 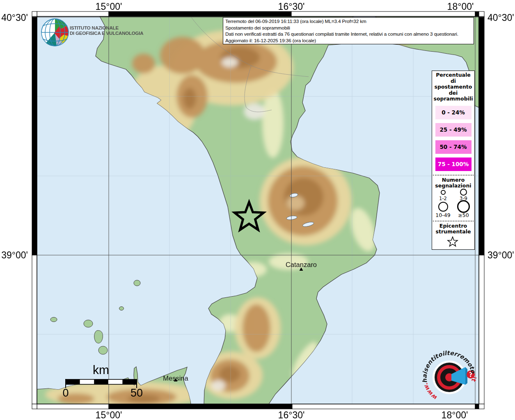 What do you see at coordinates (348, 22) in the screenshot?
I see `event-title: Terremoto del 06-09-2019 16:11:33 (ora l…` at bounding box center [348, 22].